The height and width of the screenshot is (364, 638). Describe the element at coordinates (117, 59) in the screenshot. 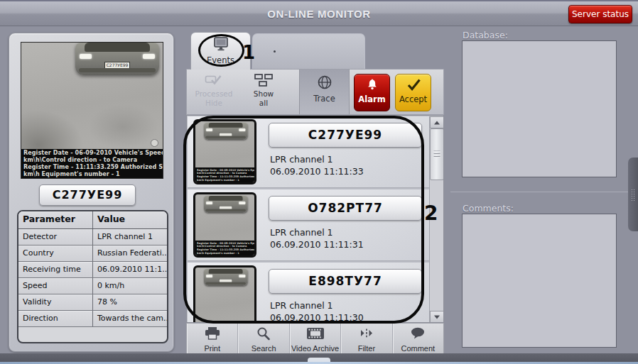

I see `car-graphic: С277УЕ99` at that location.